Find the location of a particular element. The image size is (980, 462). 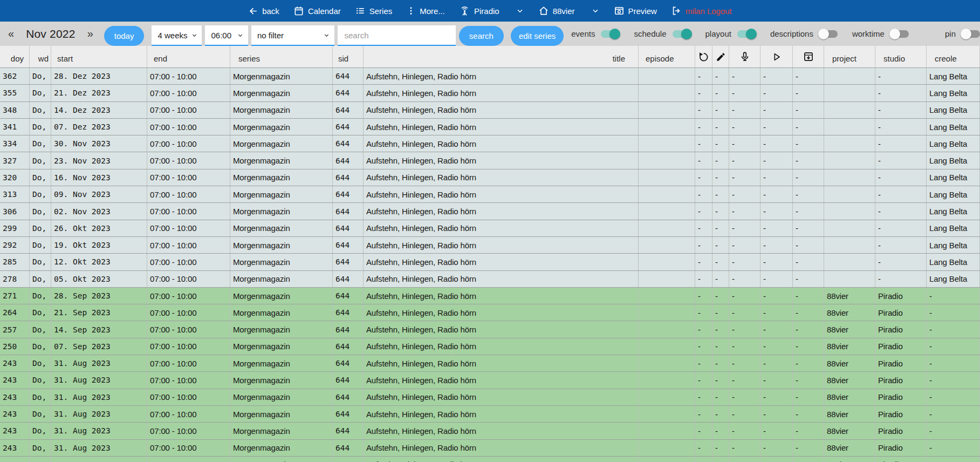

schedule-row: 348 Do, 14. Dez 2023 07:00 - 10:00 Morge… is located at coordinates (490, 110).